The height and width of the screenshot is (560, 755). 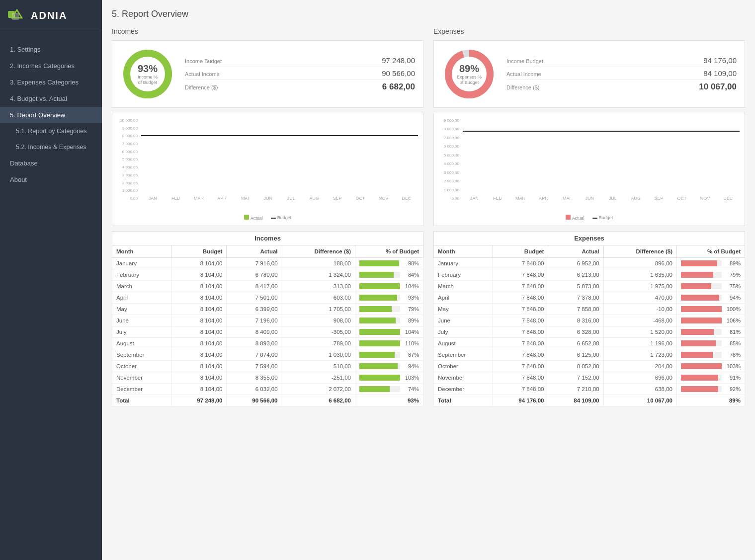 What do you see at coordinates (300, 61) in the screenshot?
I see `incomes-stat-budget: Income Budget 97 248,00` at bounding box center [300, 61].